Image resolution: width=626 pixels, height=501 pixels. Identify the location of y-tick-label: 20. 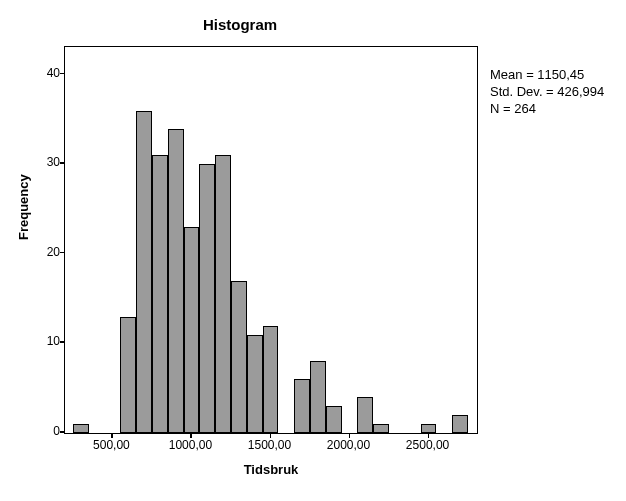
(50, 252).